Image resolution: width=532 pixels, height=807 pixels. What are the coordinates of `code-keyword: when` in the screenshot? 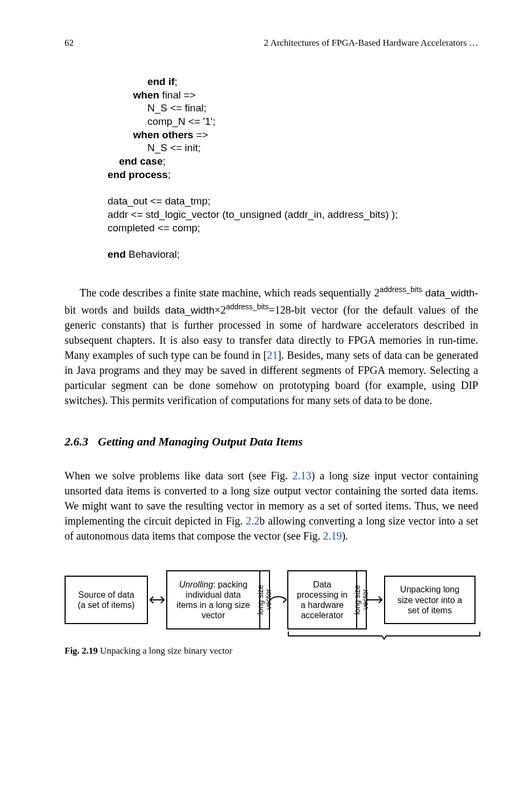 It's located at (146, 95).